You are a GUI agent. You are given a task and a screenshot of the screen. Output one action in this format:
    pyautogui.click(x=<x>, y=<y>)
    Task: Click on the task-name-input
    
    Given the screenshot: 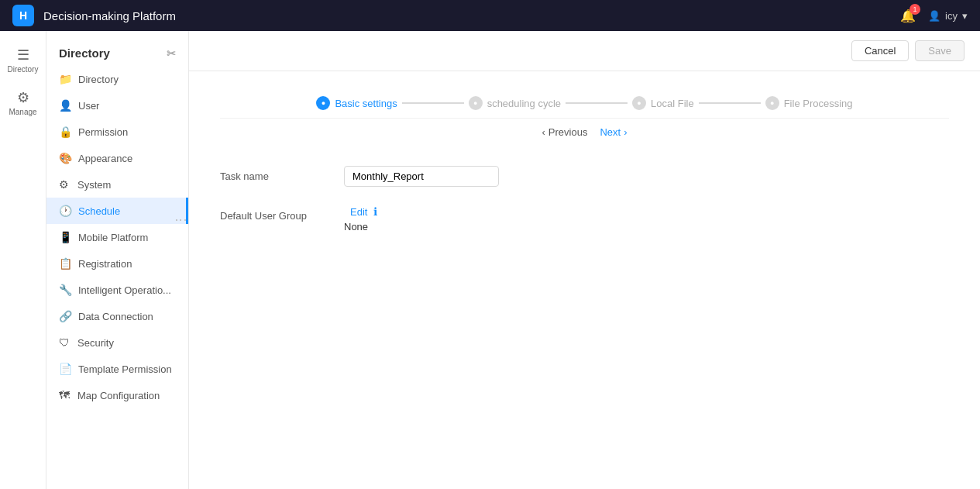 What is the action you would take?
    pyautogui.click(x=421, y=177)
    